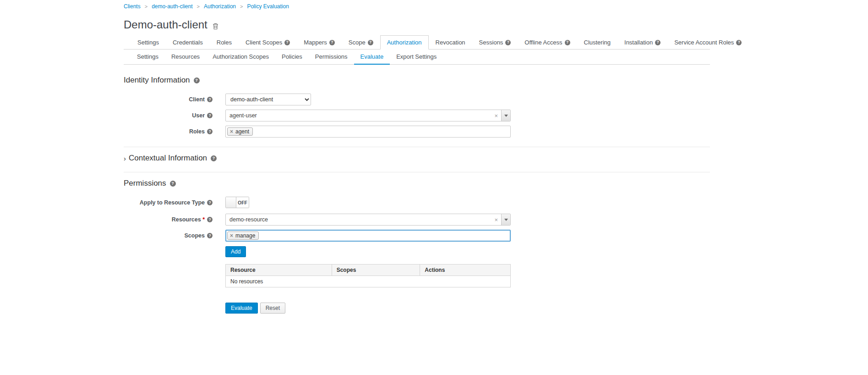 The width and height of the screenshot is (868, 375). I want to click on breadcrumb-link-authorization: Authorization, so click(220, 6).